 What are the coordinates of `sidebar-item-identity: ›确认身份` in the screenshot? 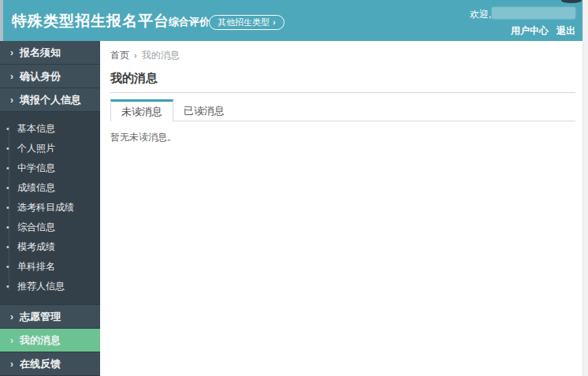 It's located at (50, 76).